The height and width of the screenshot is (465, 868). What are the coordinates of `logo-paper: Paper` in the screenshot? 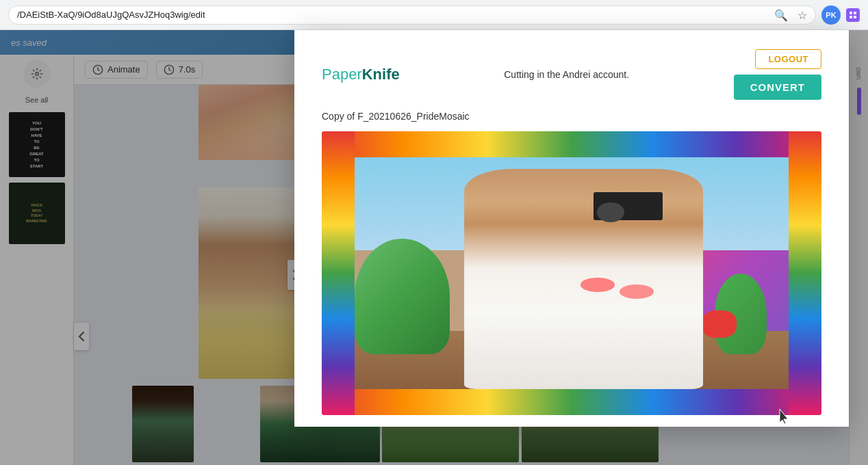 It's located at (342, 75).